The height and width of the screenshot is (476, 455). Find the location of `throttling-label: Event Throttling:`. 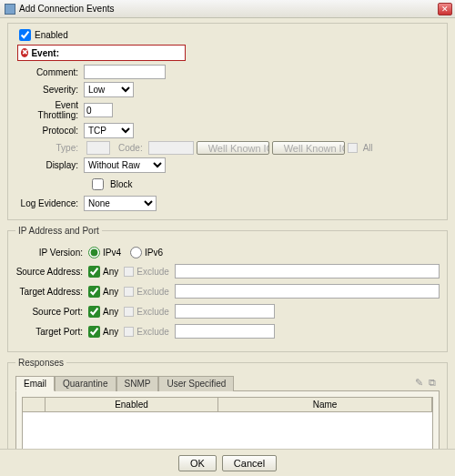

throttling-label: Event Throttling: is located at coordinates (49, 110).